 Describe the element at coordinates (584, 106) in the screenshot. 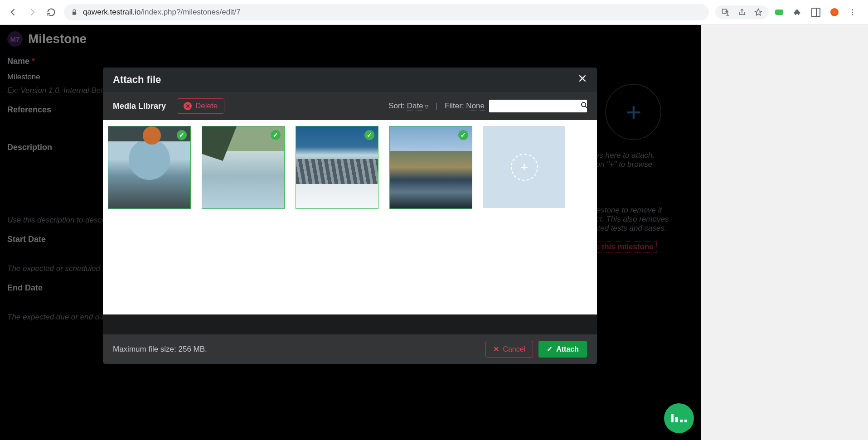

I see `search-icon` at that location.